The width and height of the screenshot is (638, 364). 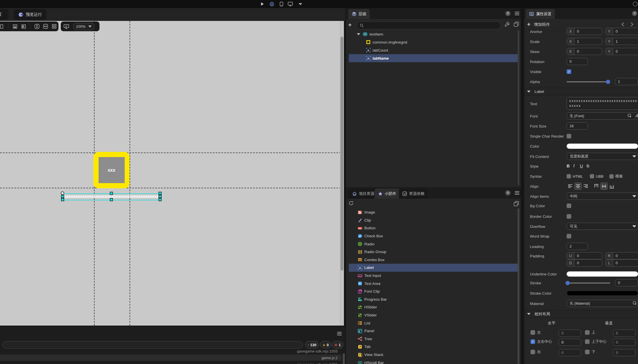 I want to click on fit-width-icon, so click(x=46, y=26).